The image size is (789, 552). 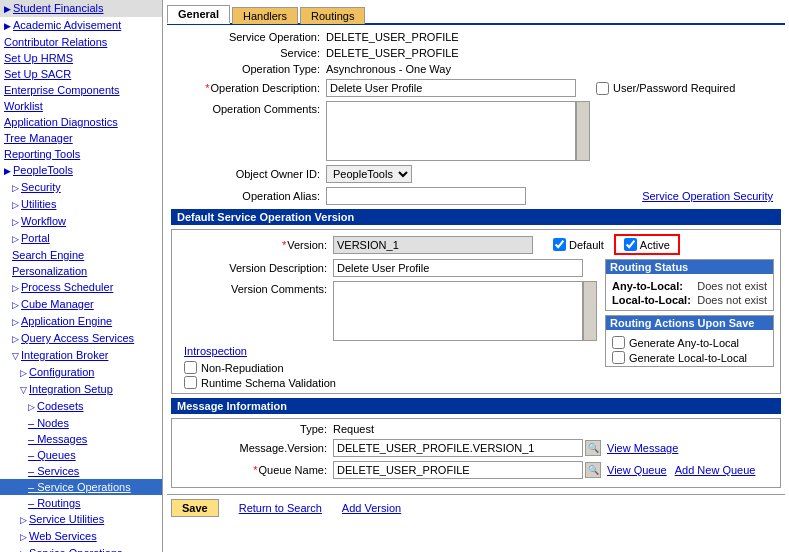 What do you see at coordinates (637, 470) in the screenshot?
I see `view-queue-link: View Queue` at bounding box center [637, 470].